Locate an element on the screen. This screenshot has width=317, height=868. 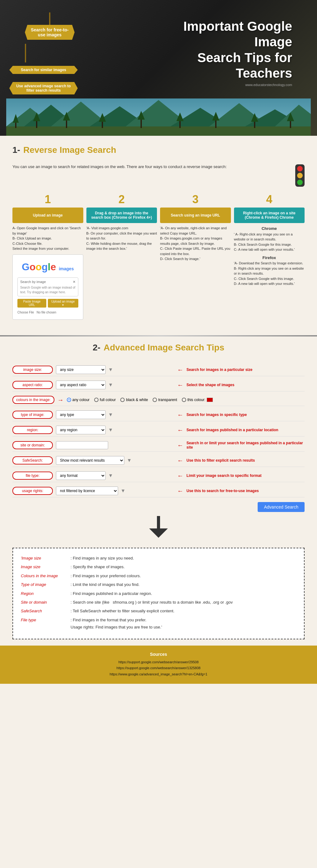
label-aspect-ratio: aspect ratio: is located at coordinates (33, 385).